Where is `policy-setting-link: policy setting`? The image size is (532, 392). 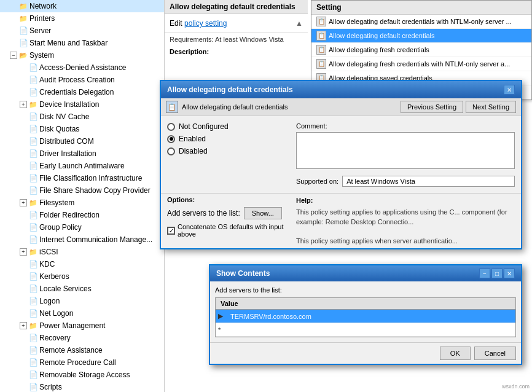
policy-setting-link: policy setting is located at coordinates (205, 23).